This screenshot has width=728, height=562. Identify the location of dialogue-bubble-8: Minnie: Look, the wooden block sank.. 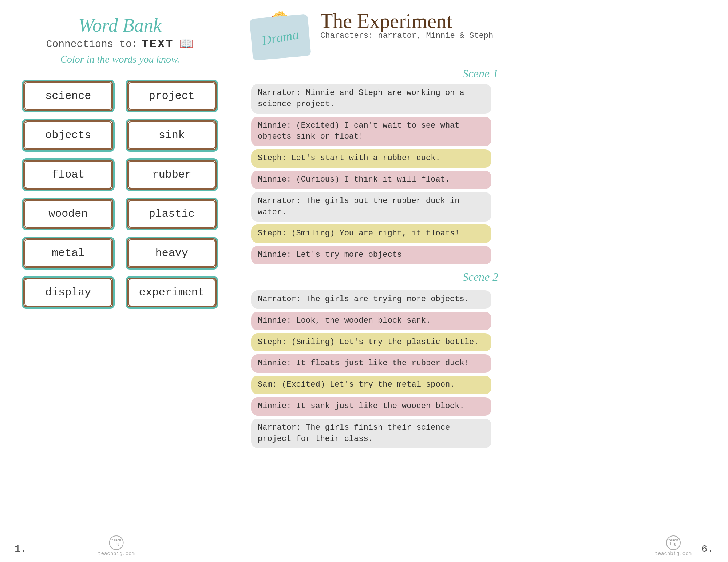
(371, 321).